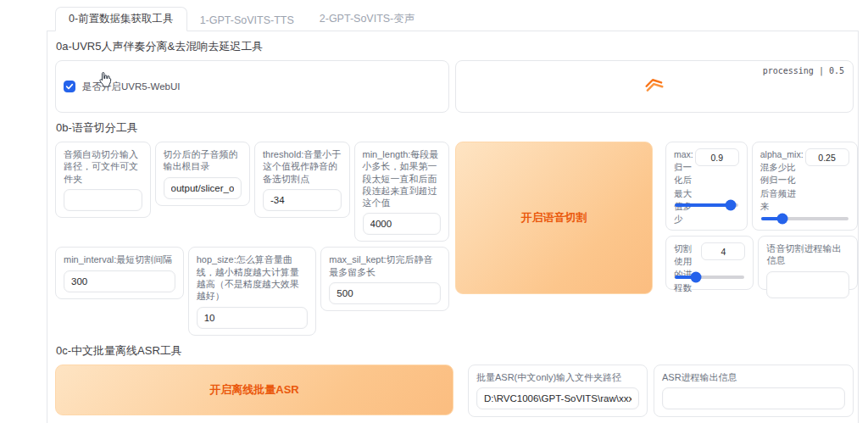  What do you see at coordinates (695, 278) in the screenshot?
I see `n-process-slider-handle` at bounding box center [695, 278].